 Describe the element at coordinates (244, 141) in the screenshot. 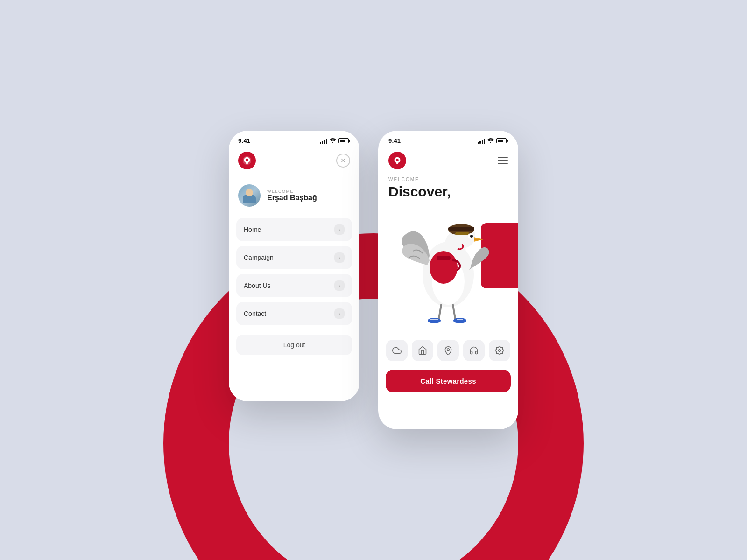

I see `left-time: 9:41` at that location.